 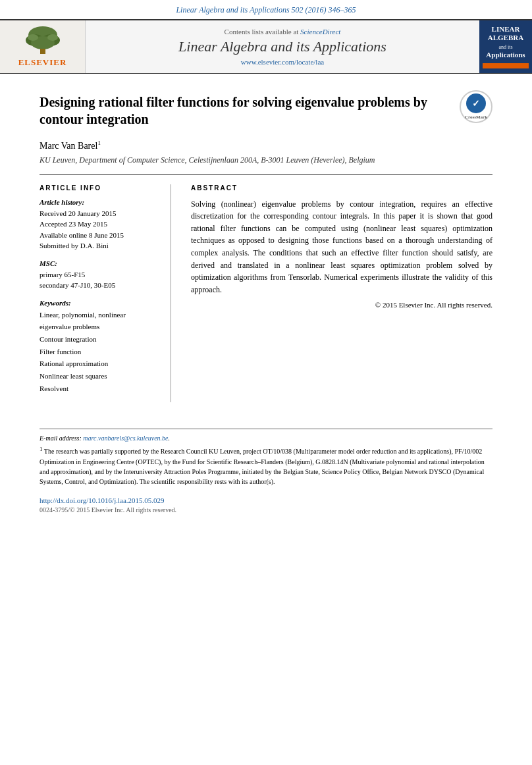 I want to click on elsevier-label: ELSEVIER, so click(x=43, y=63).